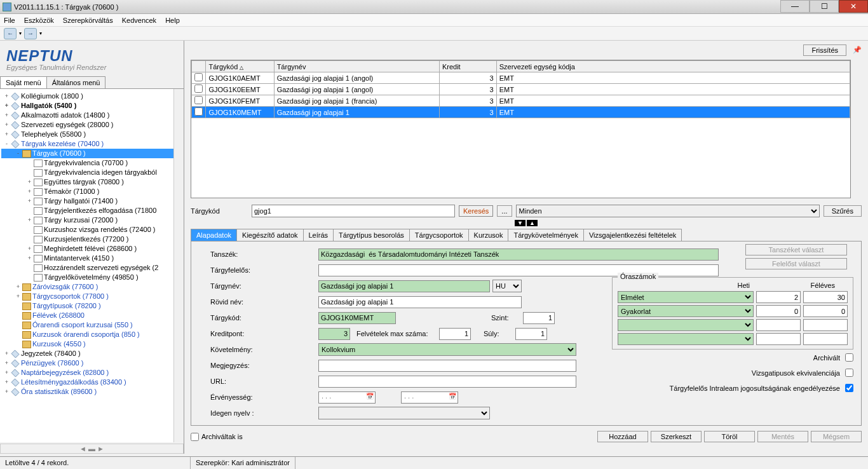 This screenshot has height=469, width=868. Describe the element at coordinates (92, 306) in the screenshot. I see `tree-item: Tárgytípusok (78200 )` at that location.